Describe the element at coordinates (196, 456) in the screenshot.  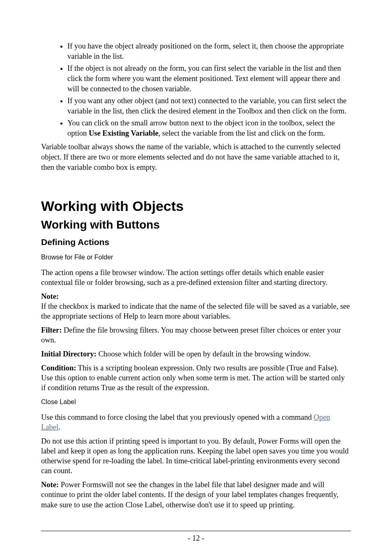
I see `paragraph-close-2: Do not use this action if printing speed…` at that location.